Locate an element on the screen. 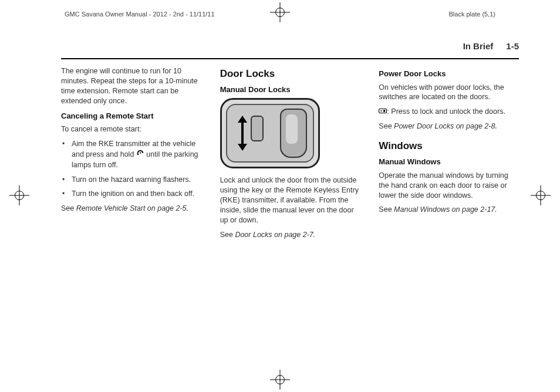 The height and width of the screenshot is (392, 560). power-door-locks-heading: Power Door Locks is located at coordinates (448, 74).